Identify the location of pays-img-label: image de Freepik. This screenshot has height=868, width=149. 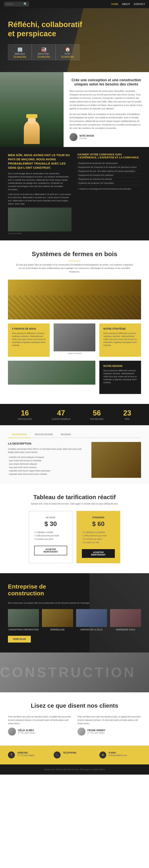
(40, 234).